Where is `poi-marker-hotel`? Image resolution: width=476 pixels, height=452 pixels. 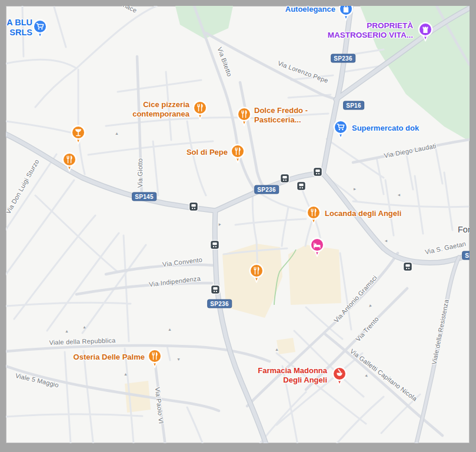 poi-marker-hotel is located at coordinates (317, 247).